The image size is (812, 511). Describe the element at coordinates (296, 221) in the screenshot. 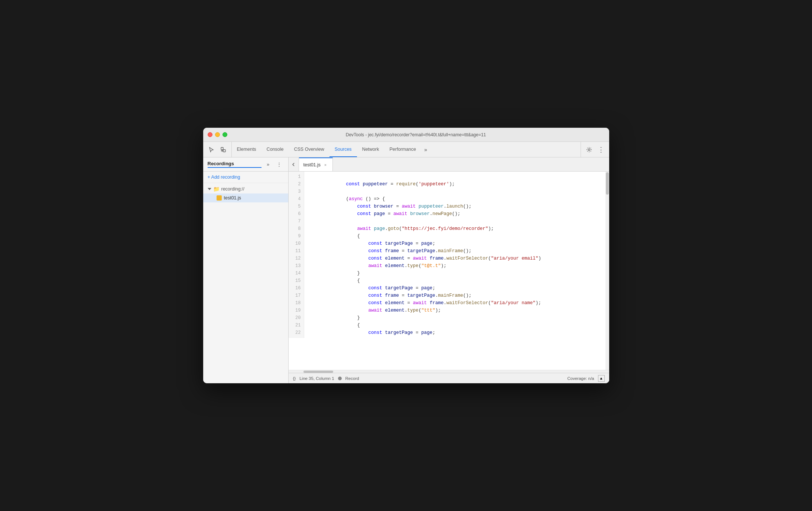

I see `line-num-7: 7` at that location.